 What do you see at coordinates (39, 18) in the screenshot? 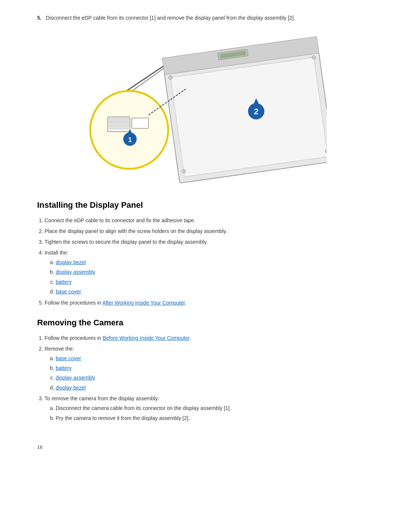
I see `step5-number: 5.` at bounding box center [39, 18].